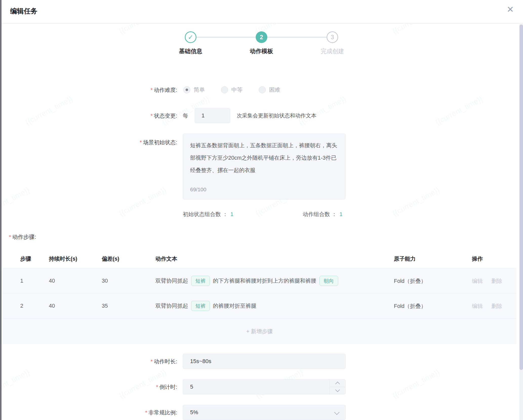  Describe the element at coordinates (262, 48) in the screenshot. I see `stepper: ✓ 基础信息 2 动作模板 3 完成创建` at that location.